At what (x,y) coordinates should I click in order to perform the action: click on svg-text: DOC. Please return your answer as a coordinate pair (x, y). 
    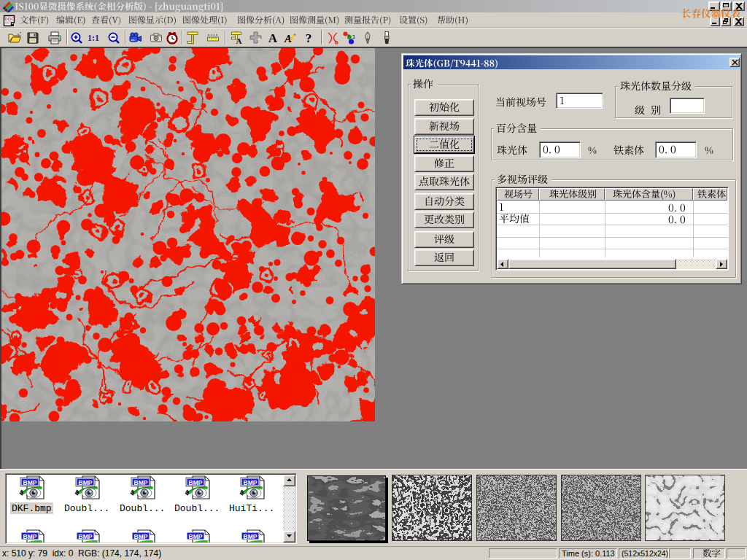
    Looking at the image, I should click on (9, 19).